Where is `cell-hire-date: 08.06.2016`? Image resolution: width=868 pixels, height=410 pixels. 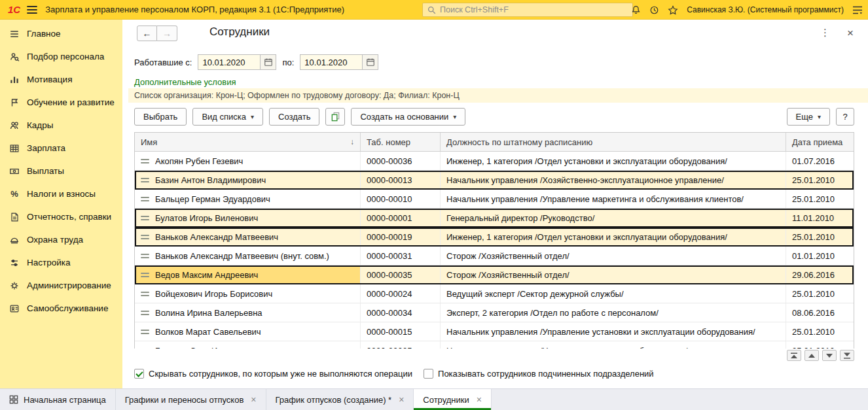
cell-hire-date: 08.06.2016 is located at coordinates (820, 313).